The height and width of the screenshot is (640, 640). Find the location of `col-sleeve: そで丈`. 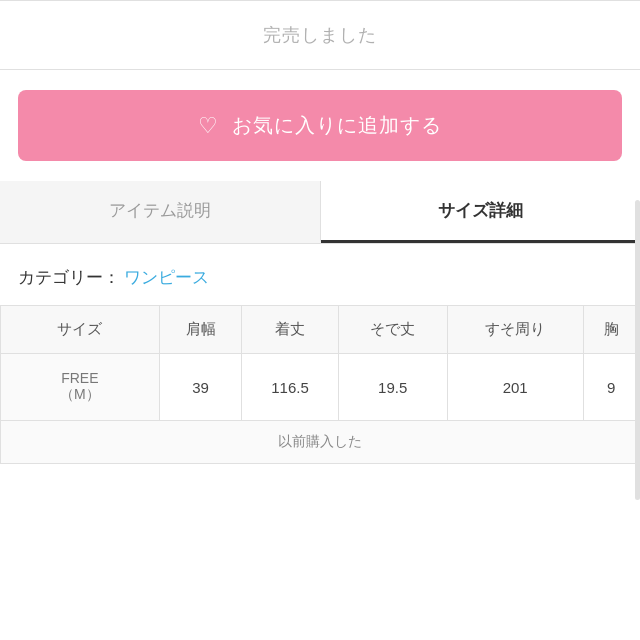

col-sleeve: そで丈 is located at coordinates (392, 330).